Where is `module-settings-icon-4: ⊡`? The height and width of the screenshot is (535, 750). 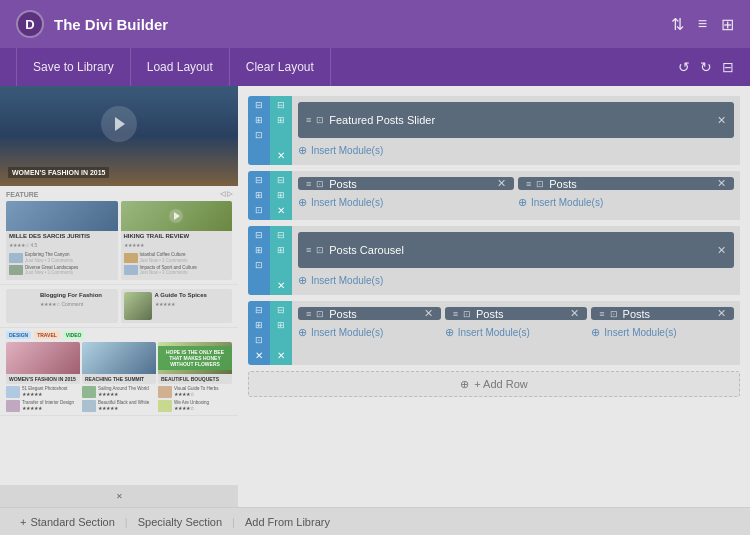 module-settings-icon-4: ⊡ is located at coordinates (320, 250).